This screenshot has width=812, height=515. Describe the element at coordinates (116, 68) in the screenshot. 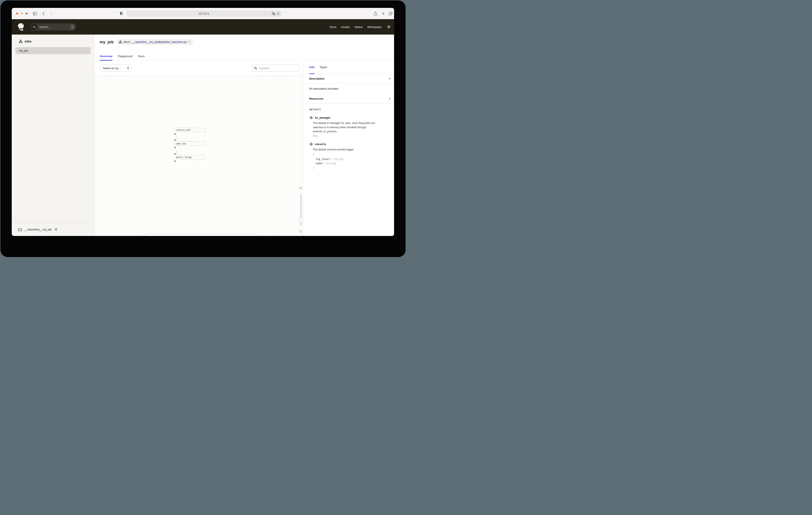

I see `select-op-dropdown: Select an op...` at that location.